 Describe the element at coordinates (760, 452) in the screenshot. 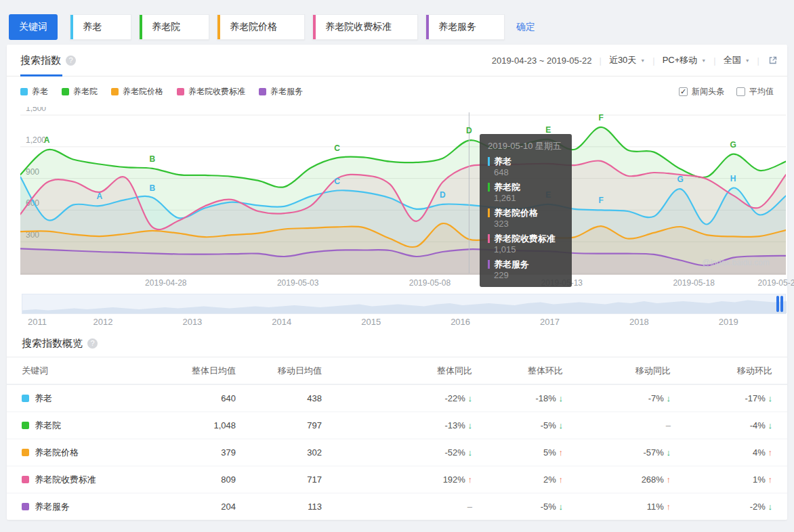

I see `change-value: 4%` at that location.